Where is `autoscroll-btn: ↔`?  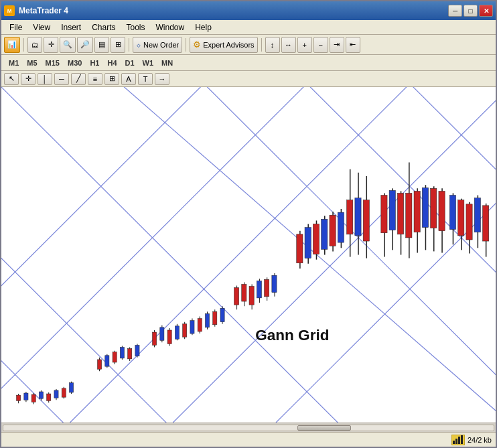 autoscroll-btn: ↔ is located at coordinates (289, 45).